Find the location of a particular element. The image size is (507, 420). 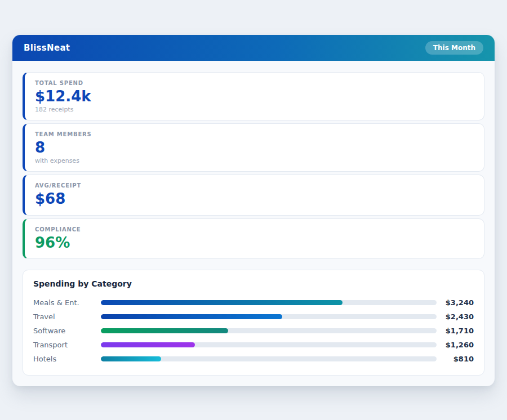

chart-row-value: $810 is located at coordinates (455, 359).